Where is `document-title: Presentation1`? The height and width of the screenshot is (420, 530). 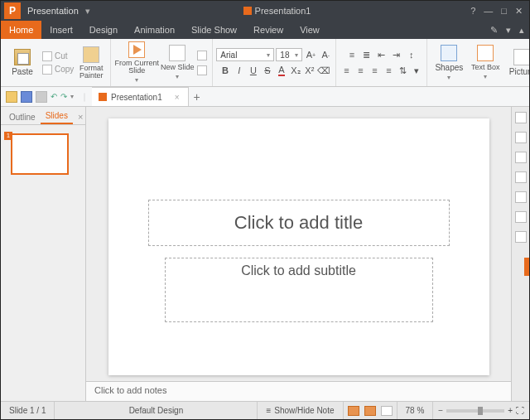 document-title: Presentation1 is located at coordinates (277, 11).